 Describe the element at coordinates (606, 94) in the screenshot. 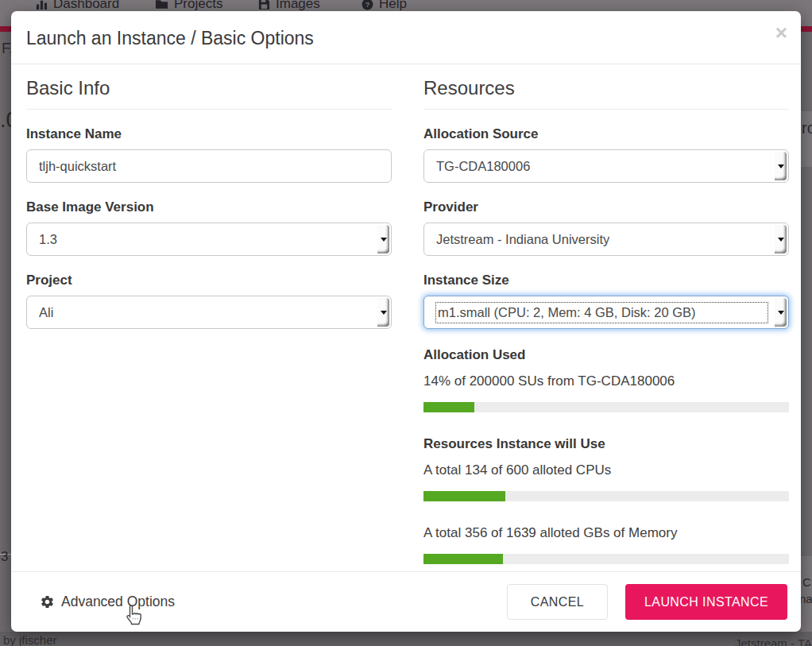

I see `resources-heading: Resources` at that location.